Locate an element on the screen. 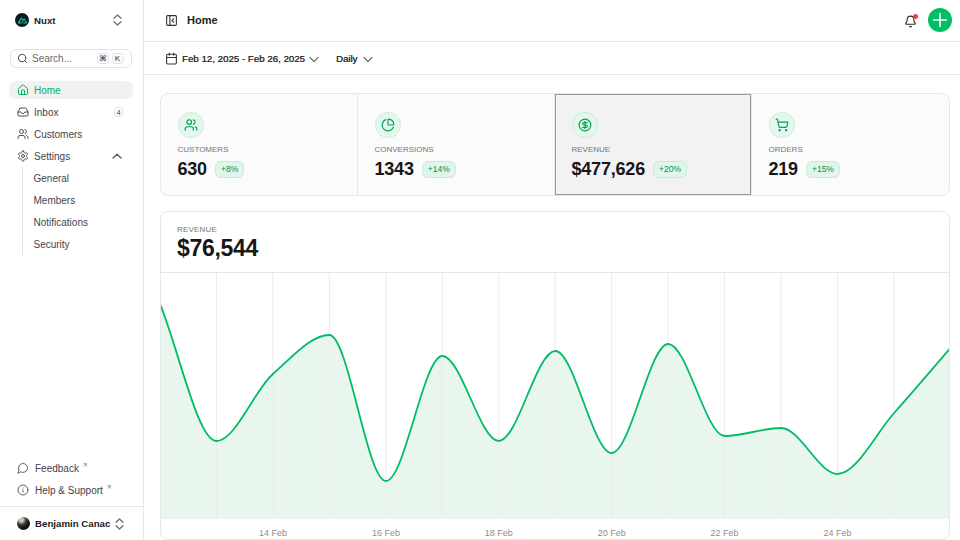 The width and height of the screenshot is (960, 540). svg-text: 16 Feb is located at coordinates (386, 533).